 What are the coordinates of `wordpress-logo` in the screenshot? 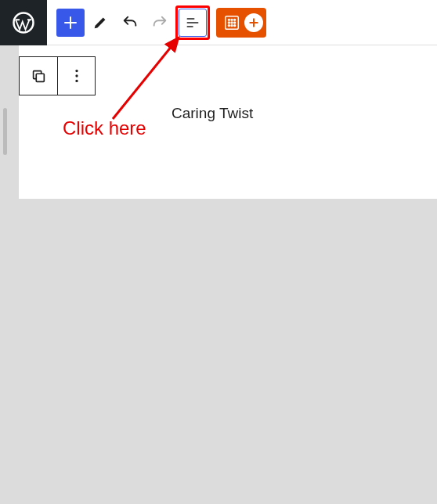 It's located at (23, 23).